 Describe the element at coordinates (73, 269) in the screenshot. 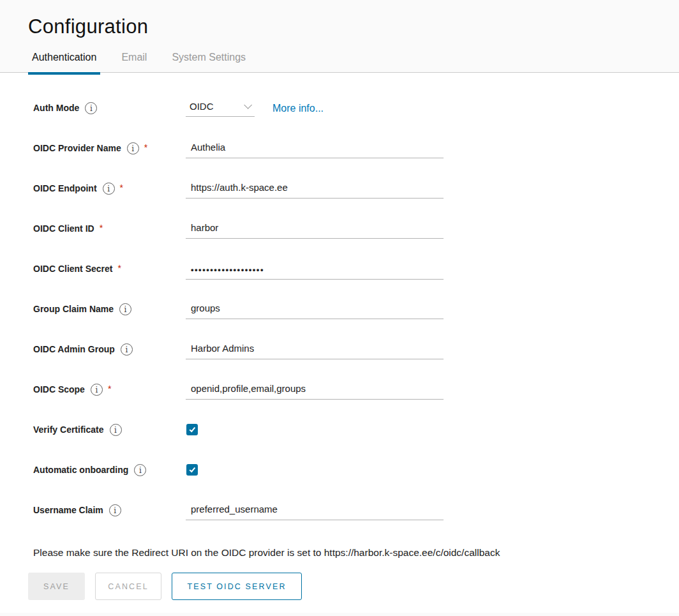

I see `field-label: OIDC Client Secret` at that location.